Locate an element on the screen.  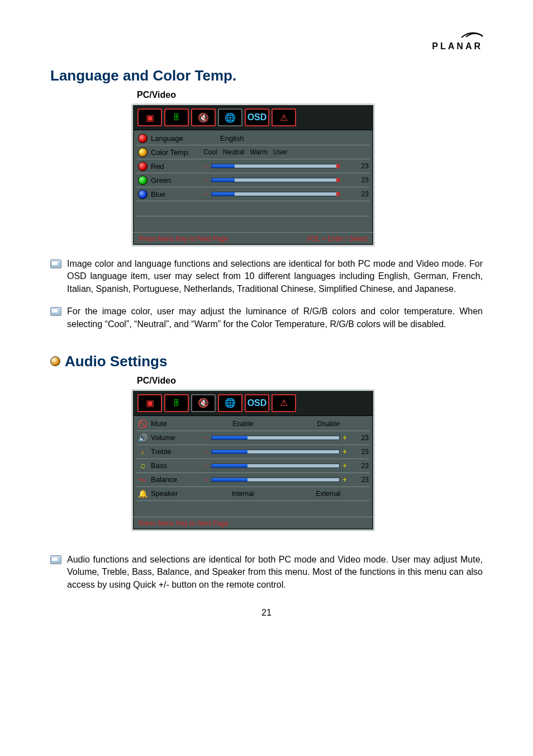
label-treble: Treble is located at coordinates (175, 452).